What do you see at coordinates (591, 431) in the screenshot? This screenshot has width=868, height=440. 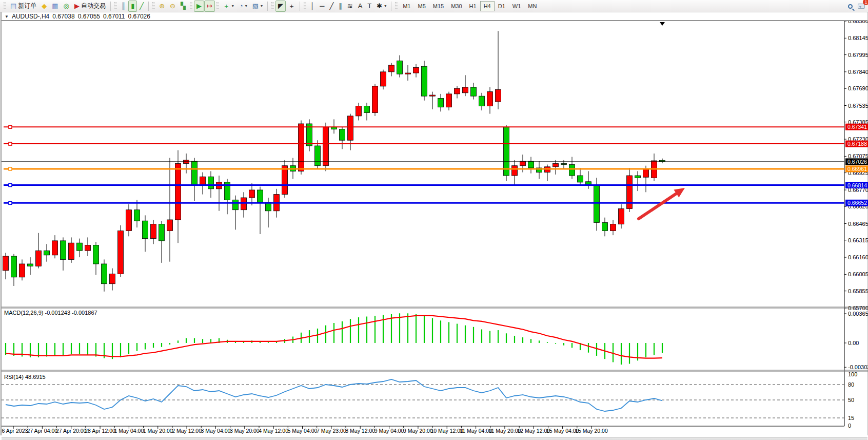 I see `time-tick-label: 15 May 20:00` at bounding box center [591, 431].